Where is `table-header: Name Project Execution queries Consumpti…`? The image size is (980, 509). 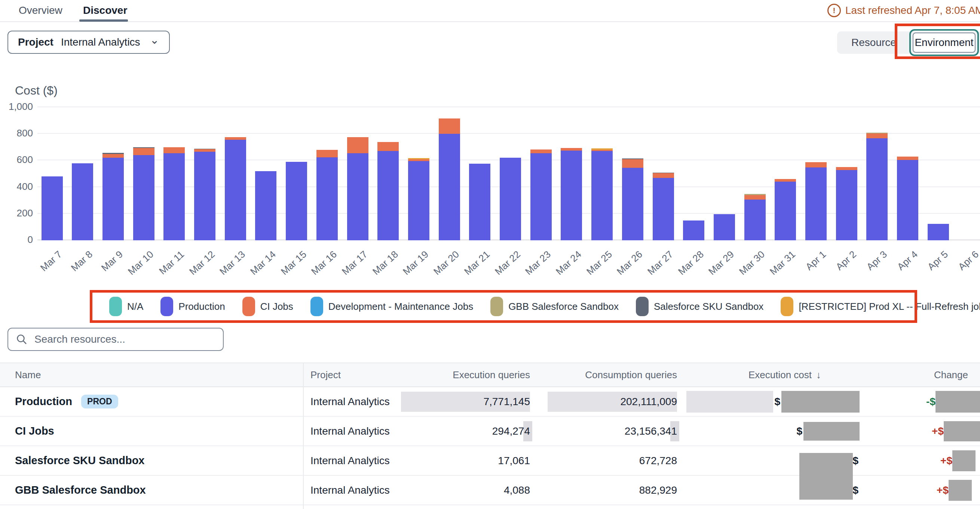
table-header: Name Project Execution queries Consumpti… is located at coordinates (490, 375).